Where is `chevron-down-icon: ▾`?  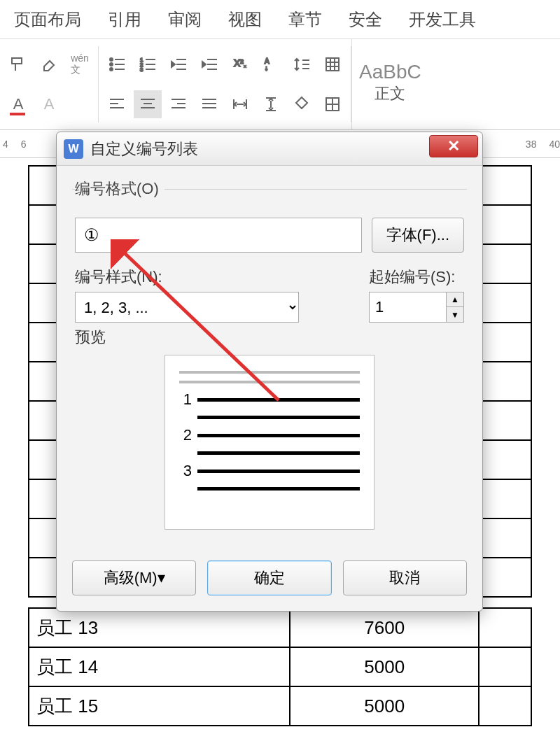 chevron-down-icon: ▾ is located at coordinates (161, 578).